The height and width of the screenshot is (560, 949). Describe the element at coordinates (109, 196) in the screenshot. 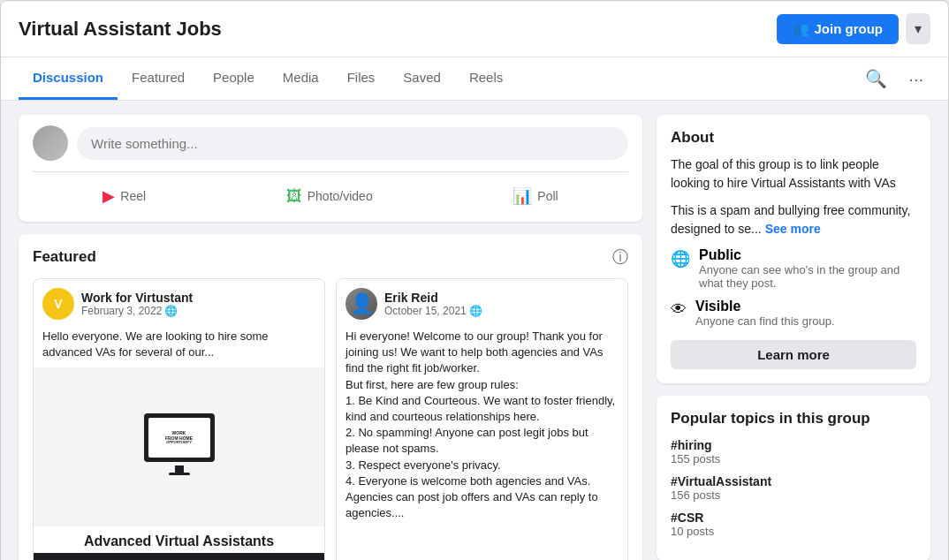

I see `reel-icon: ▶` at that location.